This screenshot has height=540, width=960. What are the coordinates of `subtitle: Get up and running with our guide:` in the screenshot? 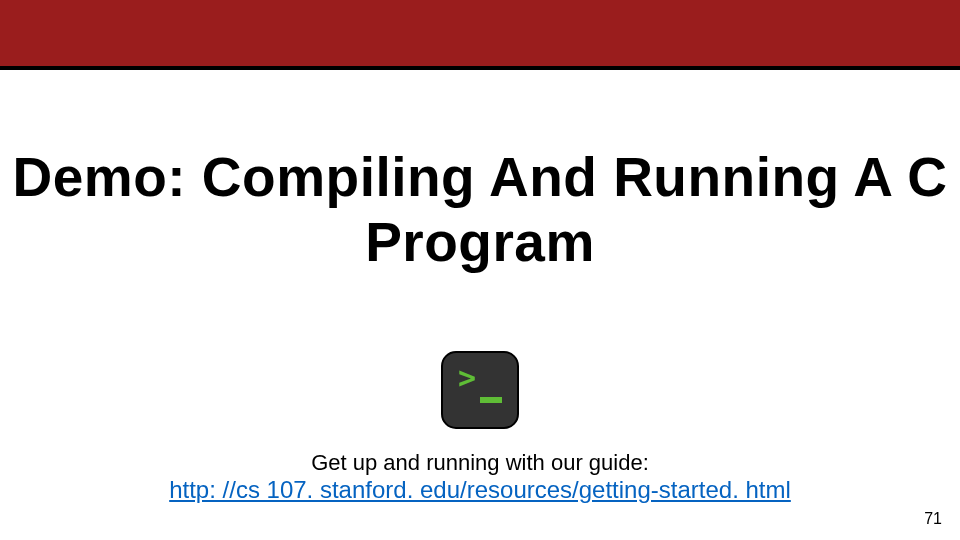 It's located at (480, 463).